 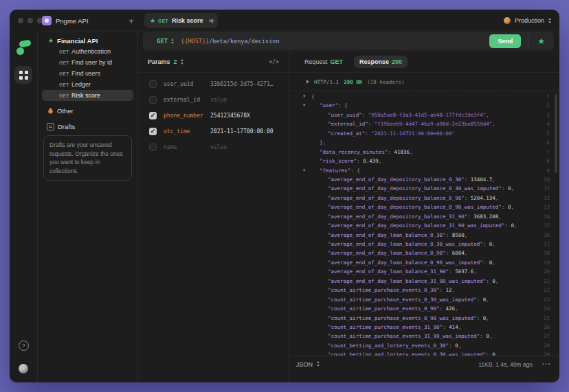 What do you see at coordinates (30, 21) in the screenshot?
I see `window-controls` at bounding box center [30, 21].